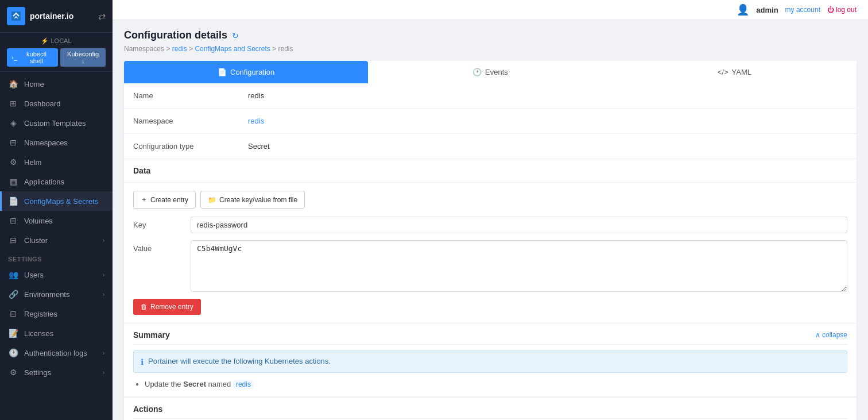 The width and height of the screenshot is (868, 420). I want to click on plus-icon: ＋, so click(144, 200).